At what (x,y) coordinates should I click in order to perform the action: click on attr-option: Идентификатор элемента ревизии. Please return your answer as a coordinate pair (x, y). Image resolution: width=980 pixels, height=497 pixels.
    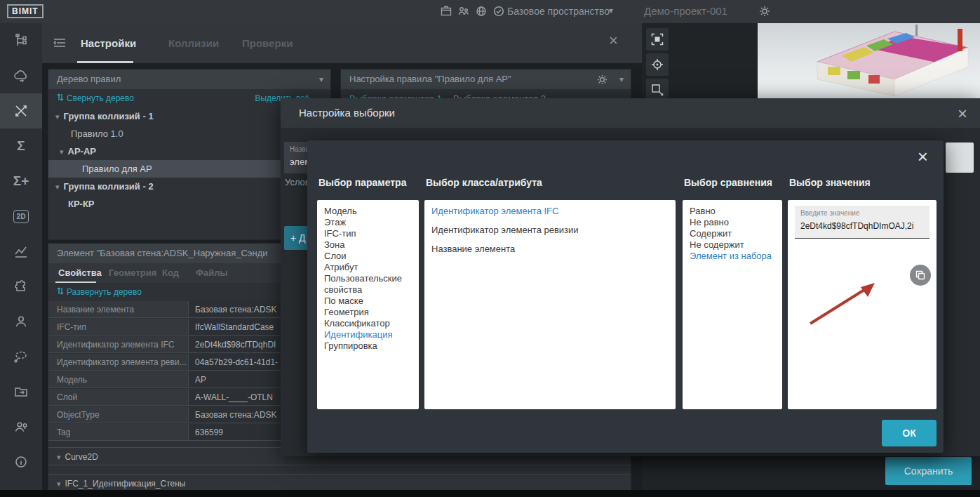
    Looking at the image, I should click on (550, 230).